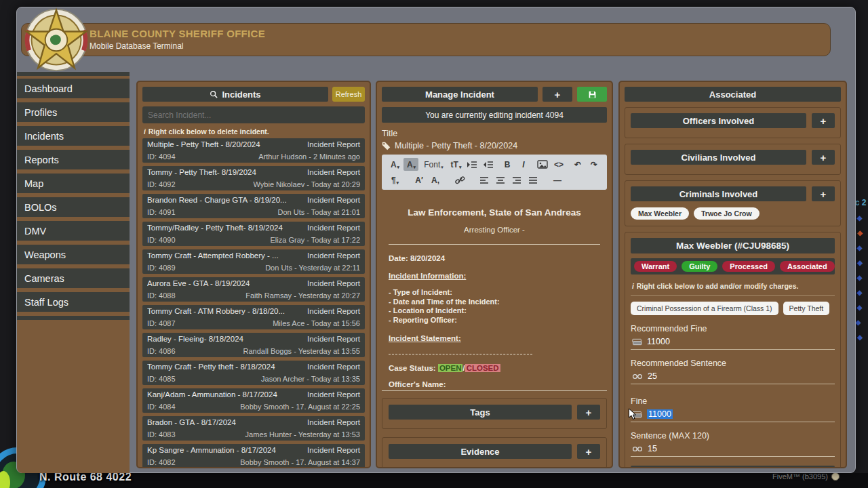 The height and width of the screenshot is (488, 868). I want to click on incident-row: Bradon - GTA - 8/17/2024 Incident Report…, so click(254, 428).